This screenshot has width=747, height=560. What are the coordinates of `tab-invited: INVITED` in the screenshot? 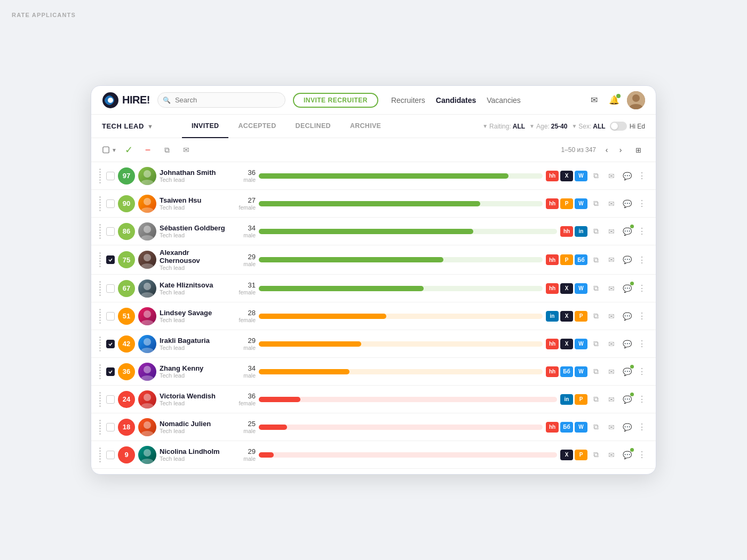 It's located at (205, 126).